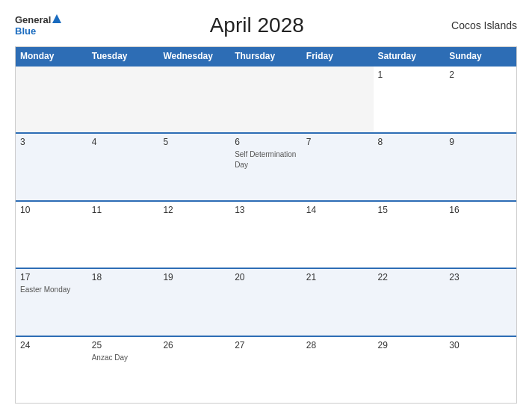  What do you see at coordinates (266, 235) in the screenshot?
I see `calendar-cell: 13` at bounding box center [266, 235].